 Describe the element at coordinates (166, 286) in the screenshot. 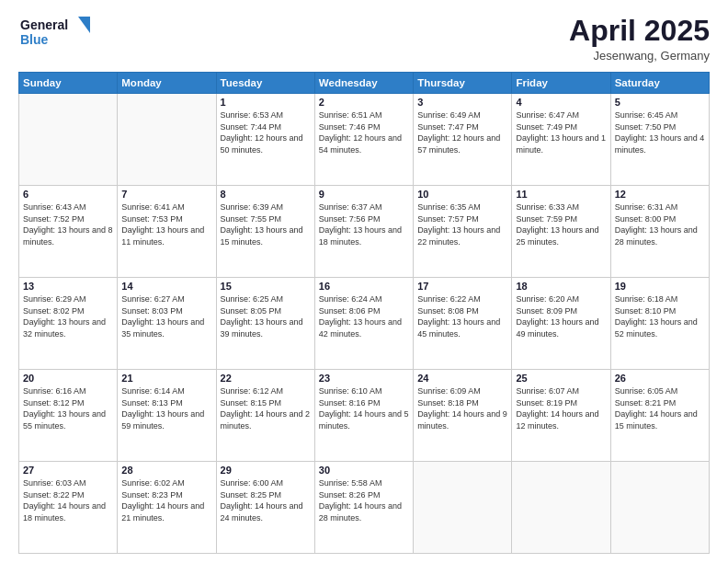

I see `day-number: 14` at that location.